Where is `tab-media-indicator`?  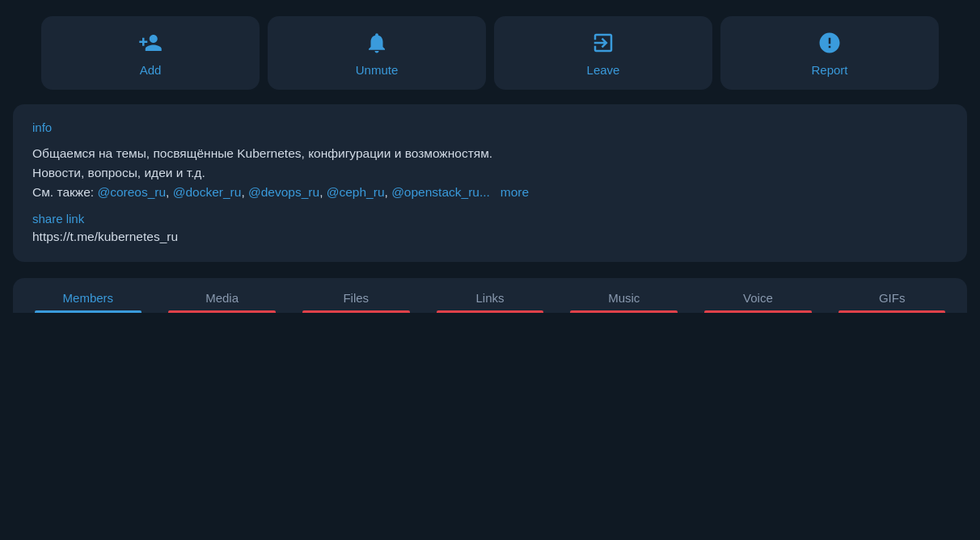
tab-media-indicator is located at coordinates (222, 312).